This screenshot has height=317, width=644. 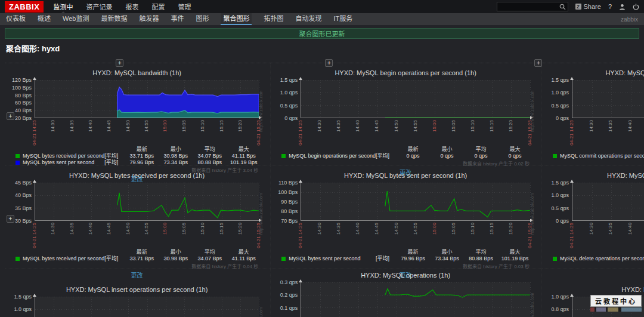 I want to click on top-bar: ZABBIX 监测中 资产记录 报表 配置 管理 Z Share ?, so click(x=322, y=7).